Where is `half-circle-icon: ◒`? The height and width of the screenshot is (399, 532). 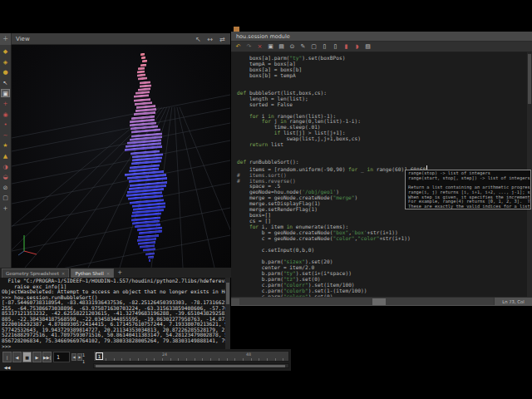 half-circle-icon: ◒ is located at coordinates (5, 177).